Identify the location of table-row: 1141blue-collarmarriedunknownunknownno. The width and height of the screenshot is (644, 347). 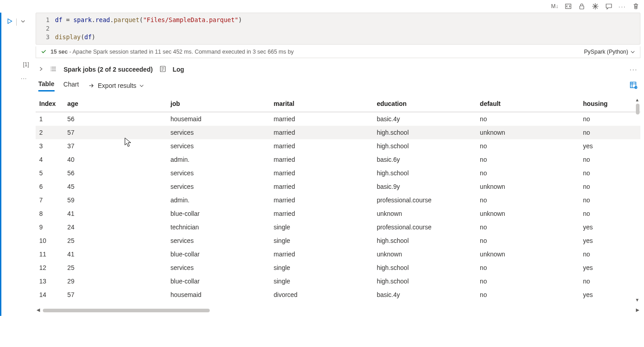
(338, 254).